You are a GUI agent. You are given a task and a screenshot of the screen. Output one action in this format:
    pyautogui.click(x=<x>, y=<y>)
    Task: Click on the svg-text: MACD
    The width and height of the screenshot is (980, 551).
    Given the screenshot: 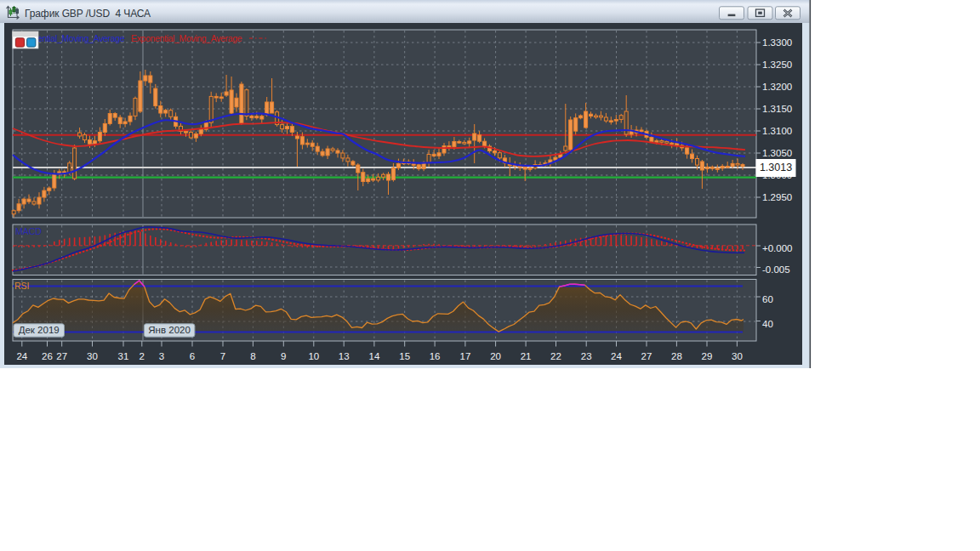 What is the action you would take?
    pyautogui.click(x=29, y=231)
    